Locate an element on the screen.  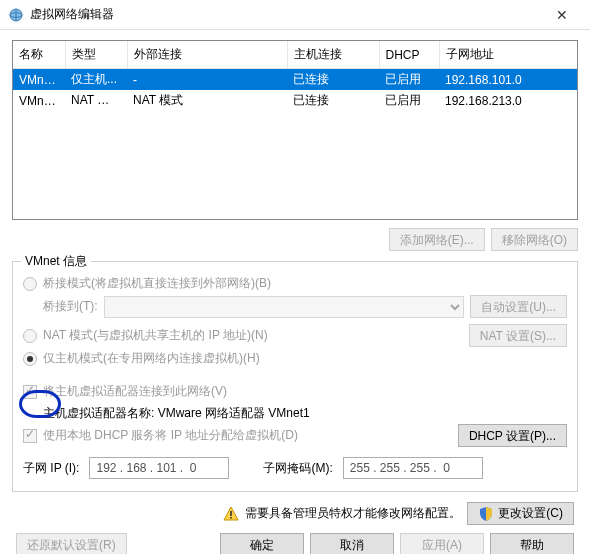
subnet-ip-input is located at coordinates (159, 468).